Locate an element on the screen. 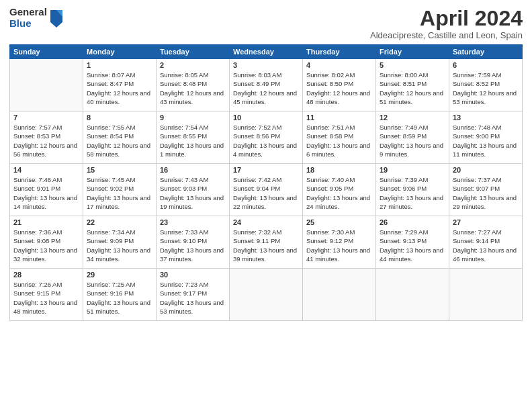 The image size is (532, 411). sunset: Sunset: 9:03 PM is located at coordinates (193, 188).